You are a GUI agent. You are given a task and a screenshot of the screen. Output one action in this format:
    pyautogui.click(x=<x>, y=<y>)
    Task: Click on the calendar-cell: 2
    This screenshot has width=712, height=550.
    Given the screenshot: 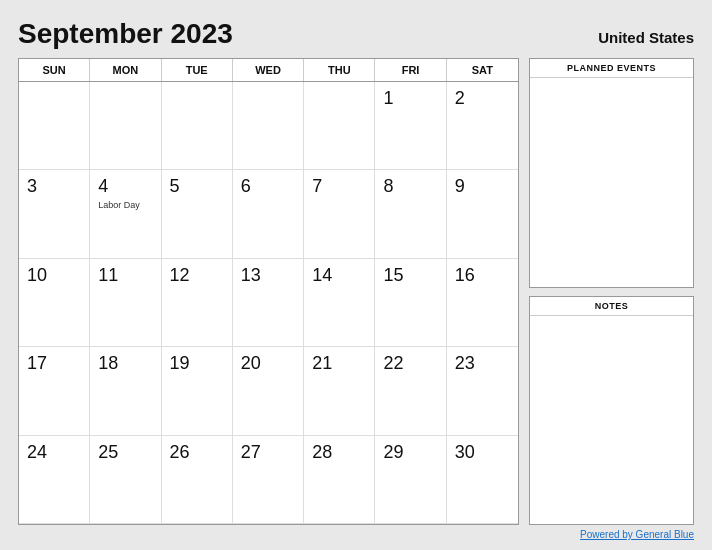 What is the action you would take?
    pyautogui.click(x=482, y=126)
    